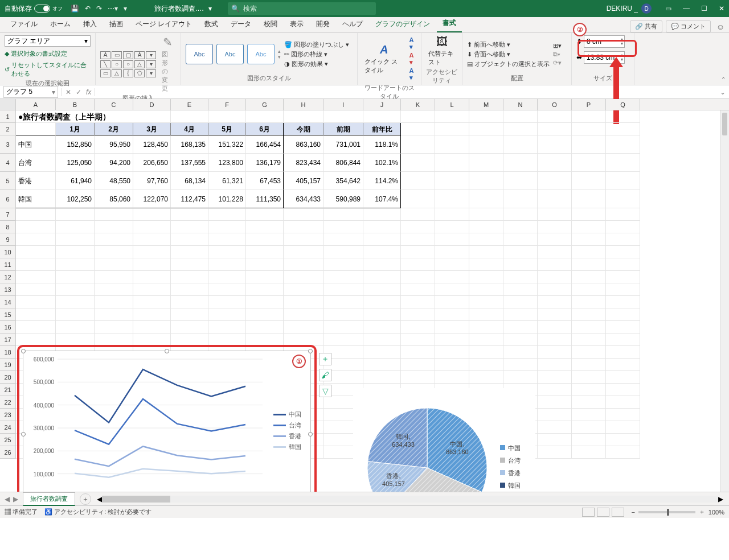 This screenshot has height=560, width=729. What do you see at coordinates (353, 25) in the screenshot?
I see `tab-help: ヘルプ` at bounding box center [353, 25].